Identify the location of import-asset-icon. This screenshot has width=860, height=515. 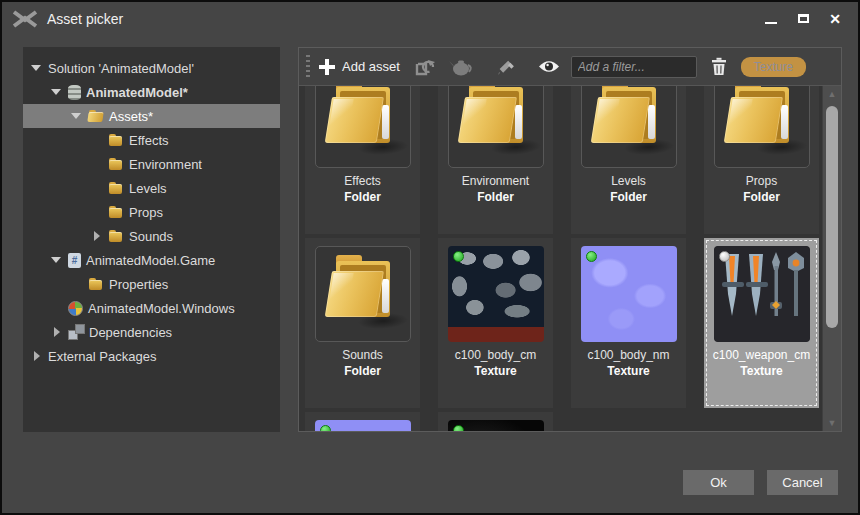
(426, 67).